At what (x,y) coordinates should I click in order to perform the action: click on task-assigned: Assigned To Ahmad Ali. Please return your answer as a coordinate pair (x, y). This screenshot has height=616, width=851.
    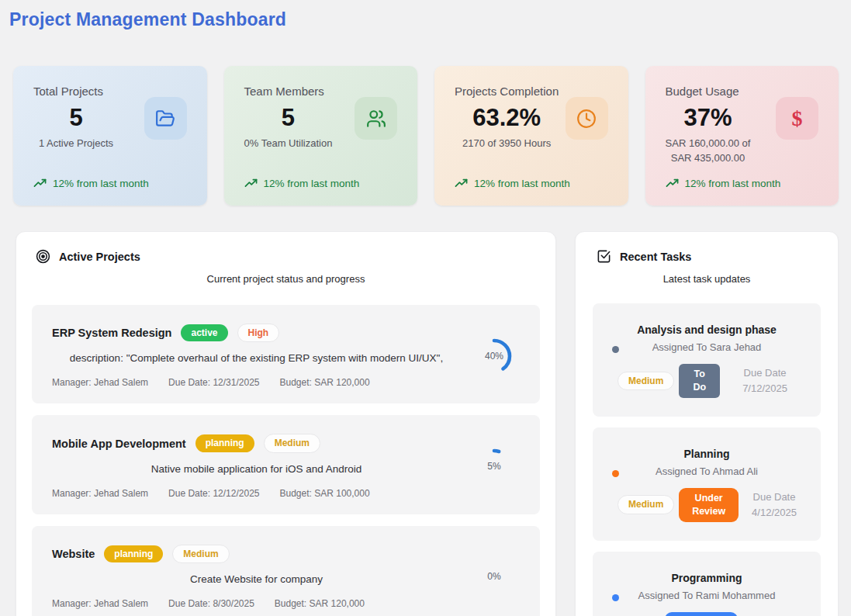
    Looking at the image, I should click on (707, 472).